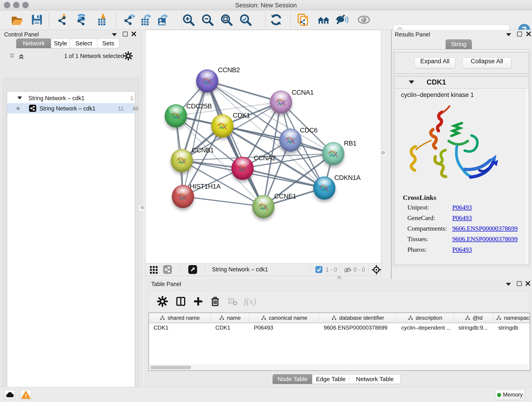  Describe the element at coordinates (162, 20) in the screenshot. I see `export-image-icon` at that location.